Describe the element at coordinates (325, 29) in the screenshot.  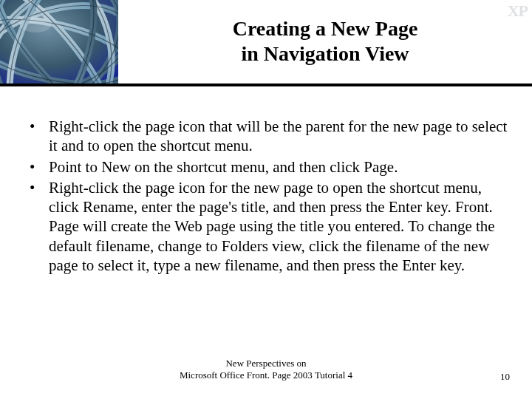
I see `title-line-1: Creating a New Page` at that location.